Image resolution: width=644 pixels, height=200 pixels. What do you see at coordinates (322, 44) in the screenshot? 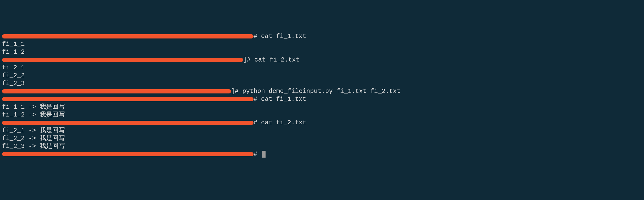
I see `terminal-line: fi_1_1` at bounding box center [322, 44].